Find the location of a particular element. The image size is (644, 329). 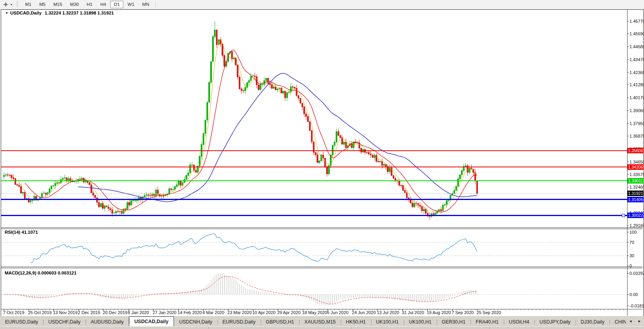

chart-tab-ger30-h1: GER30,H1 is located at coordinates (454, 322).